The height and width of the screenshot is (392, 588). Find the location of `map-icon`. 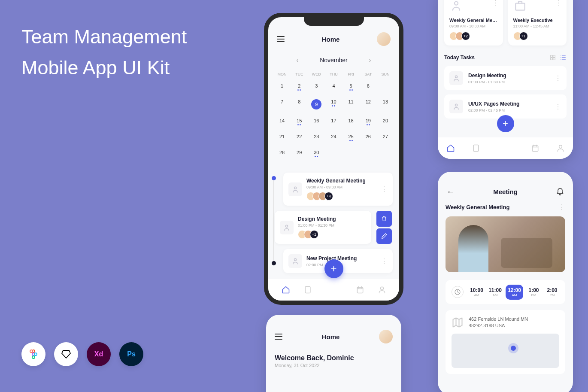

map-icon is located at coordinates (458, 322).